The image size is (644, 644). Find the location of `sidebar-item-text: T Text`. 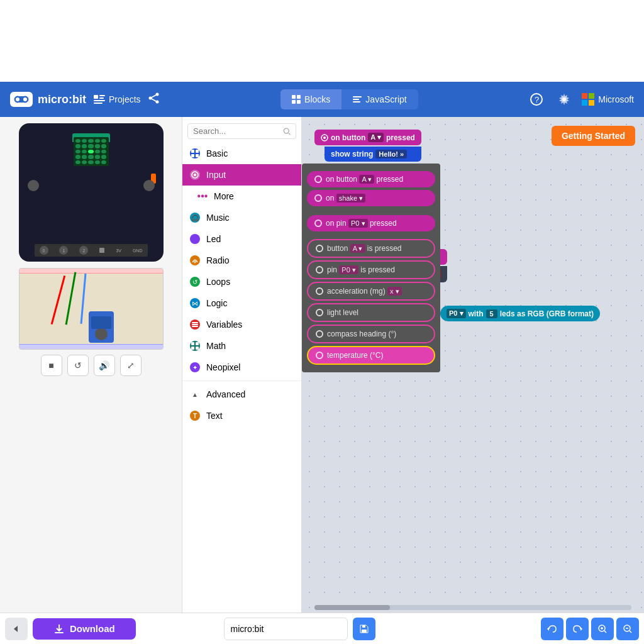

sidebar-item-text: T Text is located at coordinates (242, 416).